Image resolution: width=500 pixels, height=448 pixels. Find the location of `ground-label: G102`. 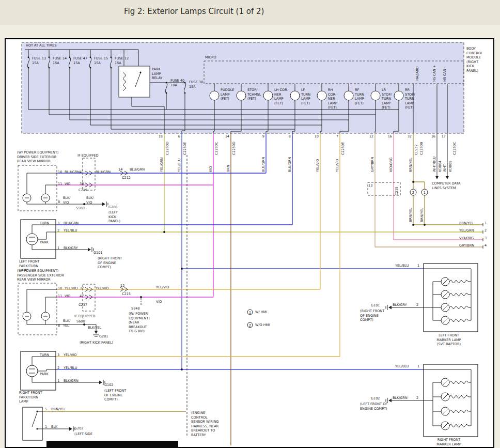

ground-label: G102 is located at coordinates (108, 385).